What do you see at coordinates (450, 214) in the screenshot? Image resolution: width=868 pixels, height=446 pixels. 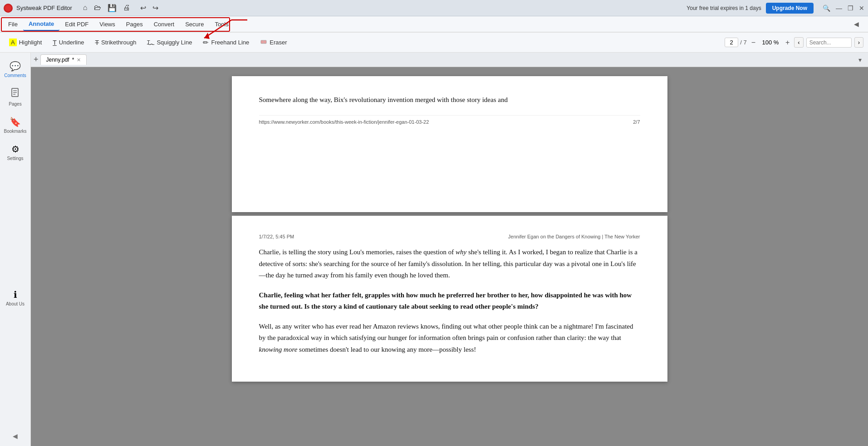 I see `page-divider` at bounding box center [450, 214].